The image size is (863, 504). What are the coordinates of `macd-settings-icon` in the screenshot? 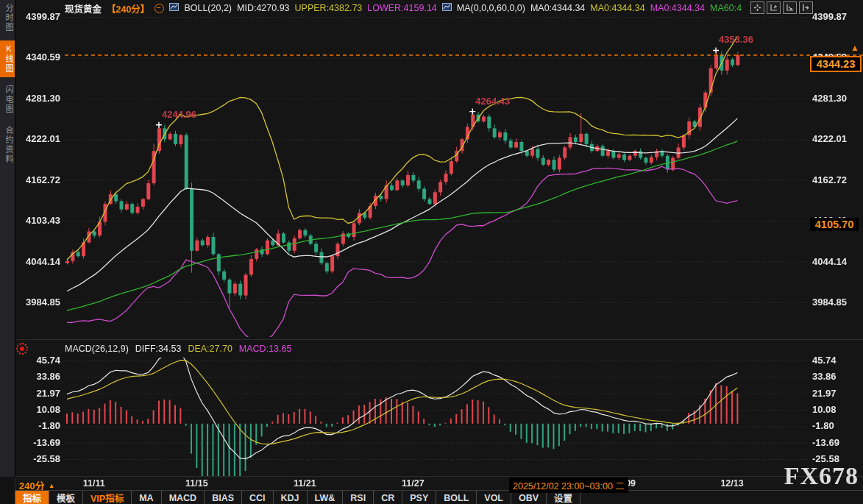 It's located at (22, 349).